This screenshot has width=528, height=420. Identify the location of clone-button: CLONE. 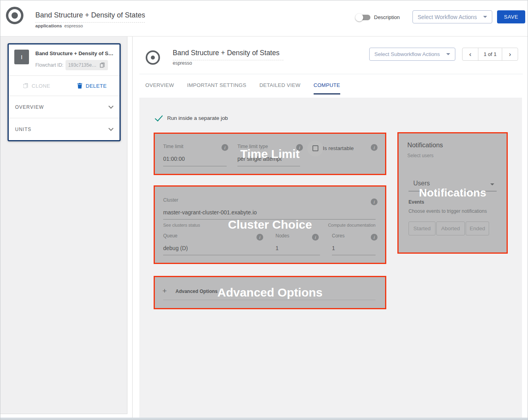
(37, 86).